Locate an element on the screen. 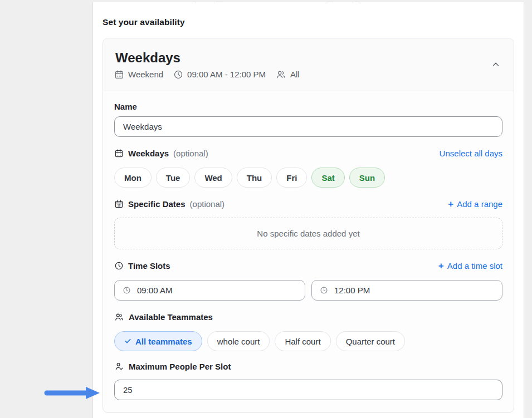 The height and width of the screenshot is (418, 532). end-time-value: 12:00 PM is located at coordinates (352, 291).